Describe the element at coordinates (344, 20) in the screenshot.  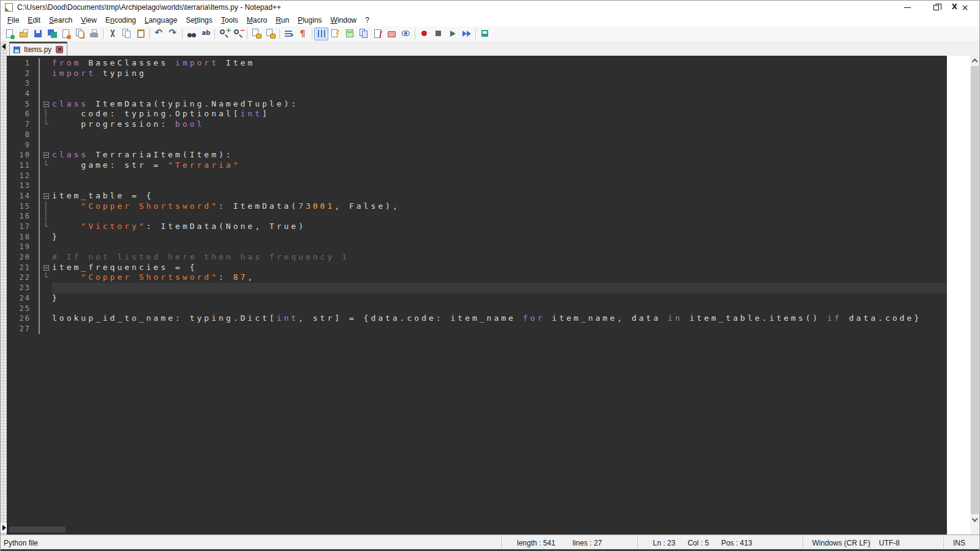
I see `menu-window: Window` at that location.